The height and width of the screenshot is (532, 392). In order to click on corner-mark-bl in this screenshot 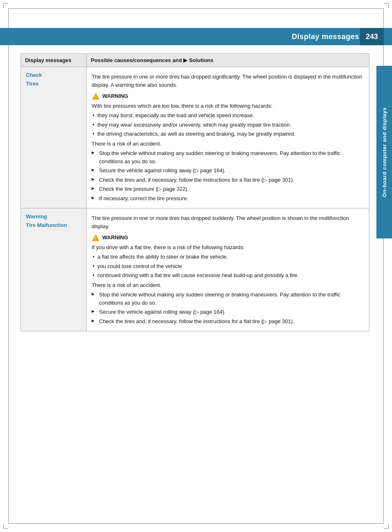, I will do `click(6, 526)`.